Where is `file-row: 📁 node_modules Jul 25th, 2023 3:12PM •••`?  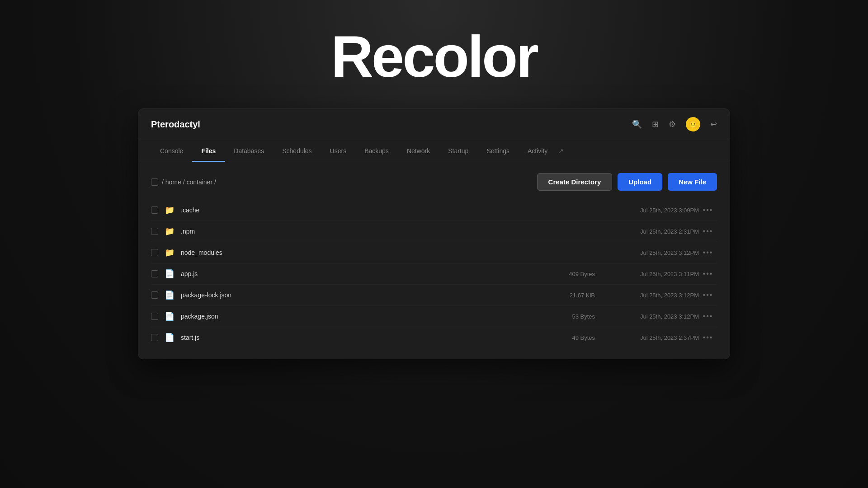
file-row: 📁 node_modules Jul 25th, 2023 3:12PM ••• is located at coordinates (434, 253).